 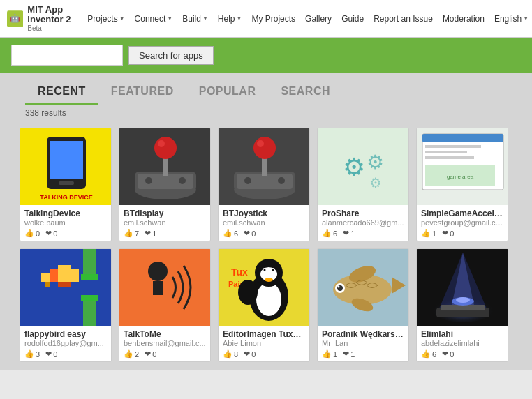 I want to click on search-input, so click(x=67, y=55).